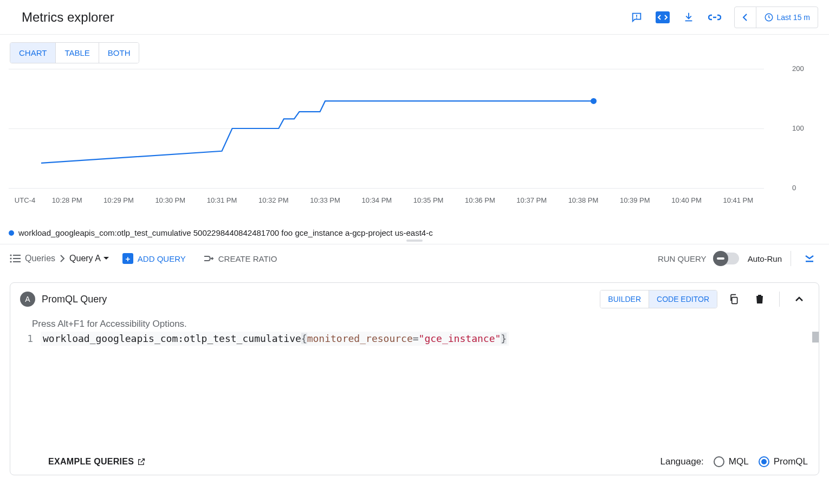  I want to click on create-ratio-label: CREATE RATIO, so click(248, 259).